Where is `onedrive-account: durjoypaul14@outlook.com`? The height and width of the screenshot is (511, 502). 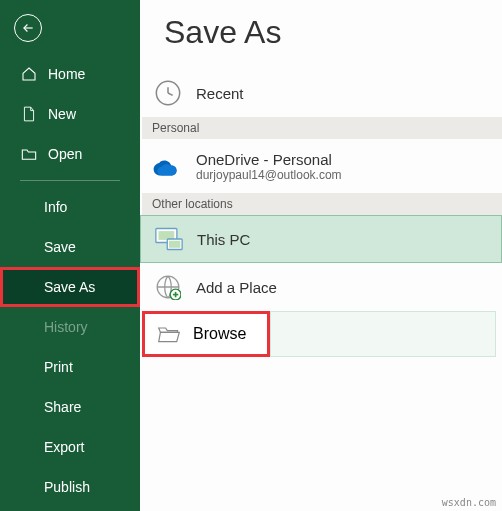 onedrive-account: durjoypaul14@outlook.com is located at coordinates (269, 175).